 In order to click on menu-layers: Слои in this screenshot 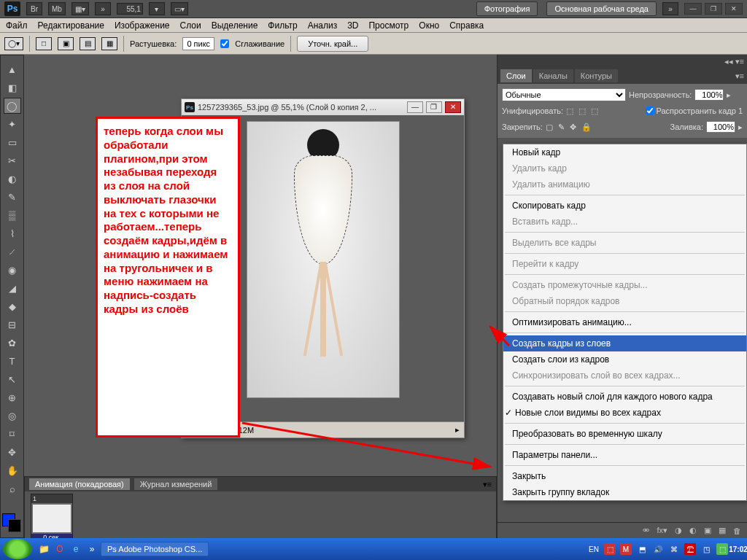, I will do `click(191, 26)`.